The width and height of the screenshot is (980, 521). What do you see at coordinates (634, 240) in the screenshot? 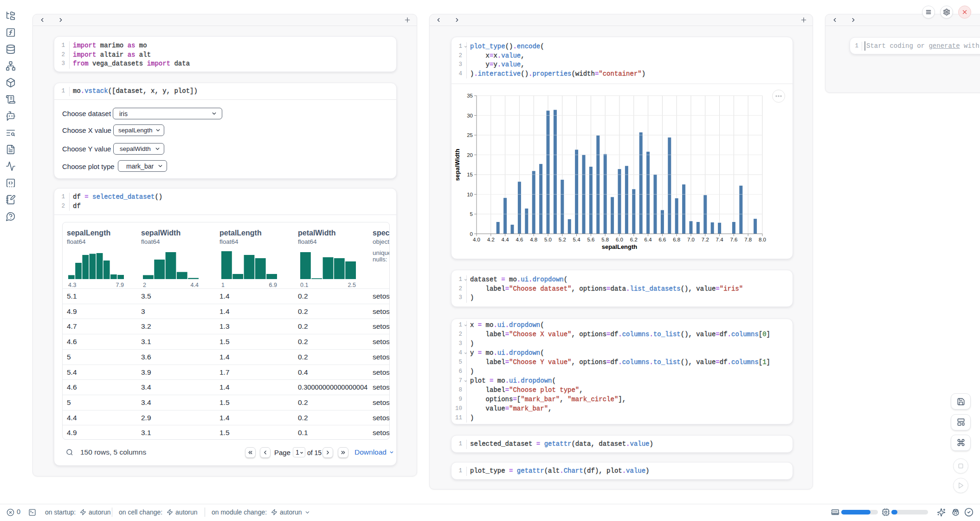
I see `svg-text: 6.2` at bounding box center [634, 240].